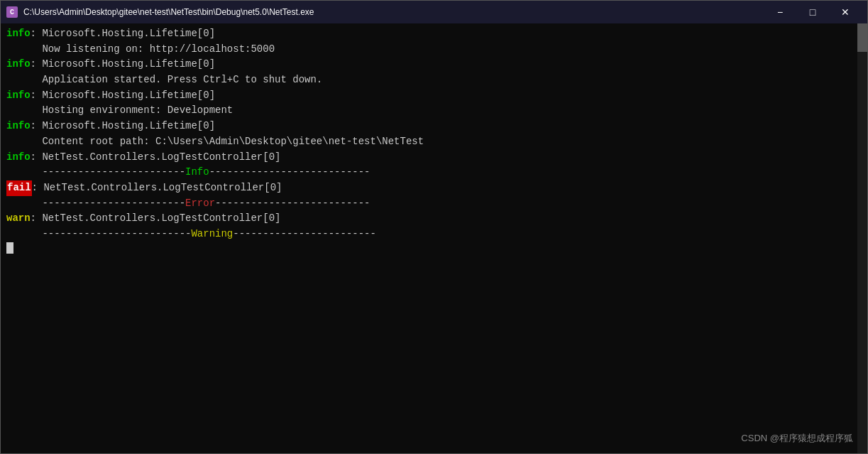  I want to click on window-title: C:\Users\Admin\Desktop\gitee\net-test\Ne…, so click(393, 12).